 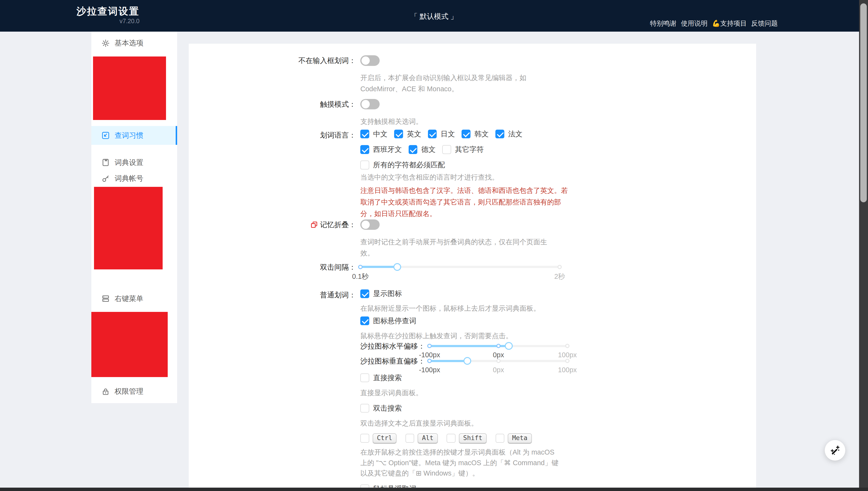 I want to click on checkbox-all-chars-match: 所有的字符都必须匹配, so click(x=403, y=165).